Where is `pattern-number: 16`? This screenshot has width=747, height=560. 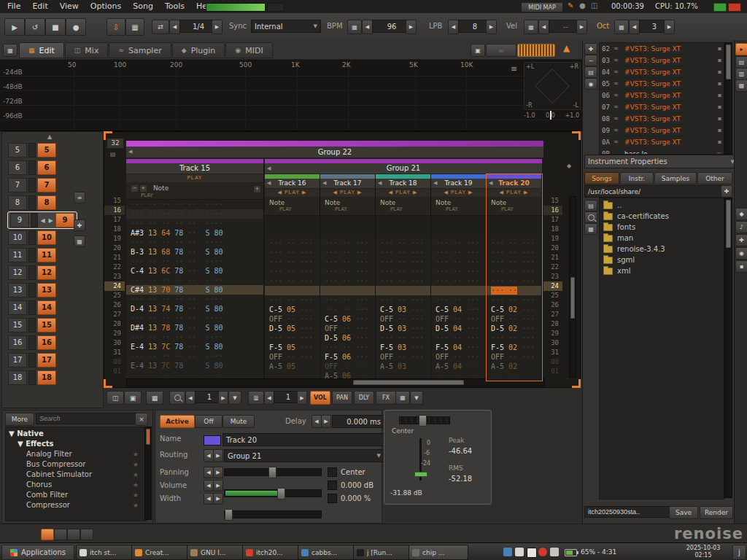 pattern-number: 16 is located at coordinates (47, 343).